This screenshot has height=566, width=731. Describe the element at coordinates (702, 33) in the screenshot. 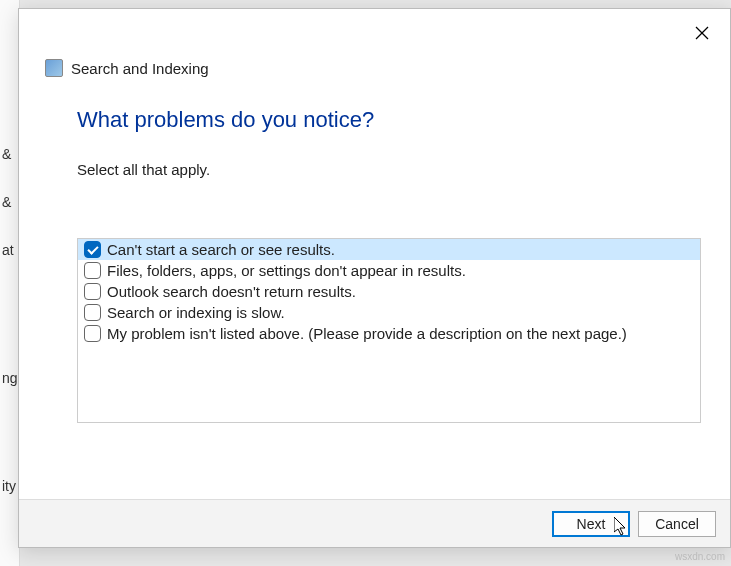

I see `close-button` at that location.